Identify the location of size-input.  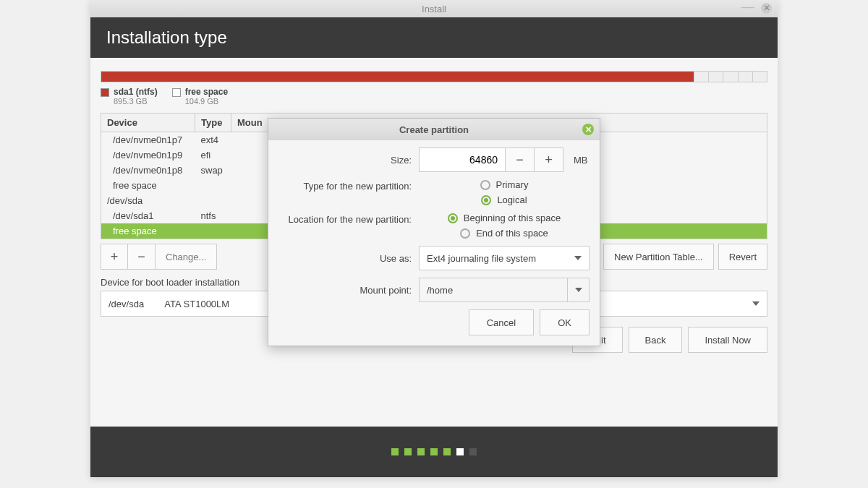
(462, 160).